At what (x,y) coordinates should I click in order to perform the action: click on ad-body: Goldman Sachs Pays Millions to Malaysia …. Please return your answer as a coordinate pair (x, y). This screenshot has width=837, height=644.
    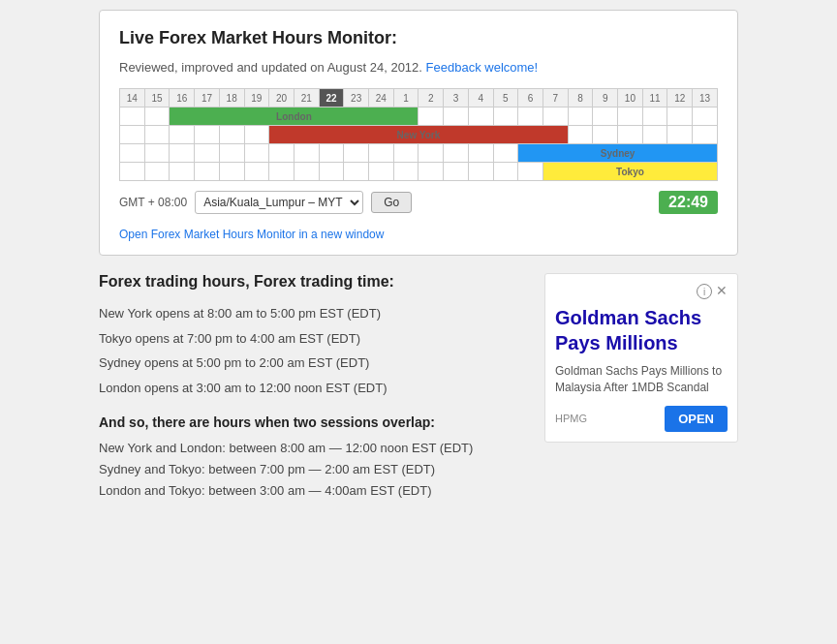
    Looking at the image, I should click on (641, 380).